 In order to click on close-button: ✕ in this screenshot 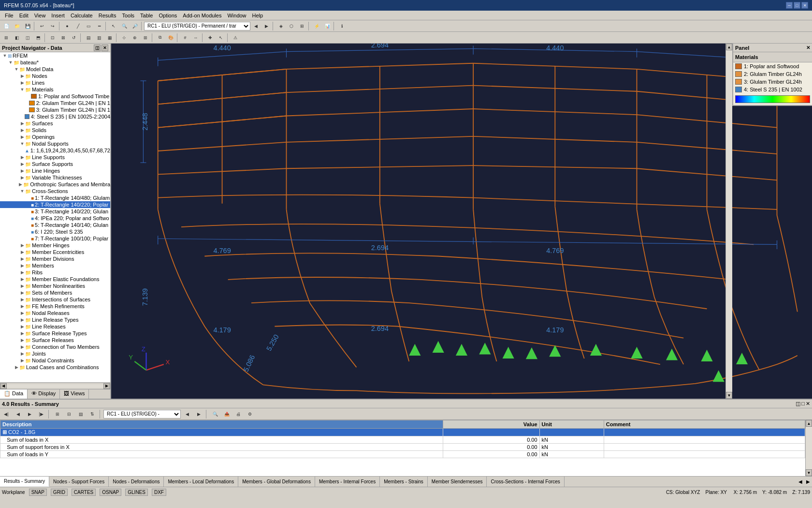, I will do `click(805, 5)`.